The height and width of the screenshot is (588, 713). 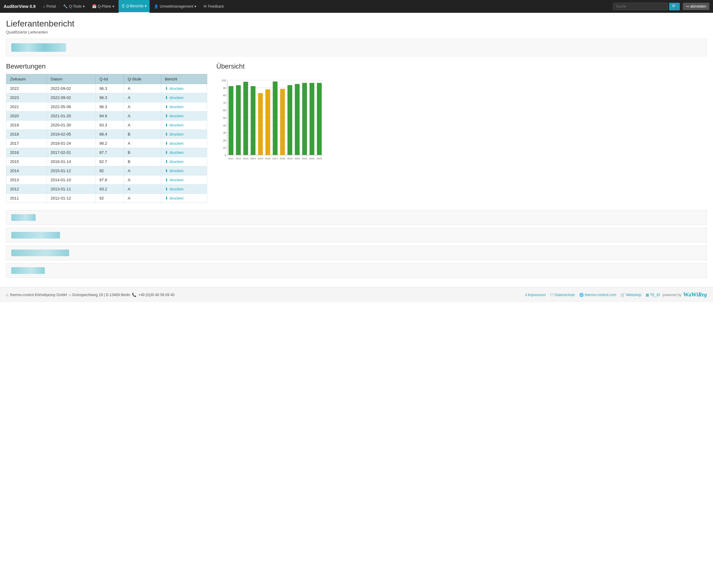 What do you see at coordinates (695, 295) in the screenshot?
I see `powered-brand: WaWiReg` at bounding box center [695, 295].